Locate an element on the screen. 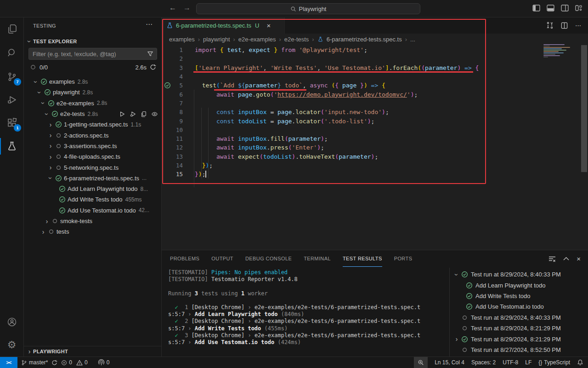 The image size is (588, 368). test-tree-item: ›examples2.8s is located at coordinates (93, 82).